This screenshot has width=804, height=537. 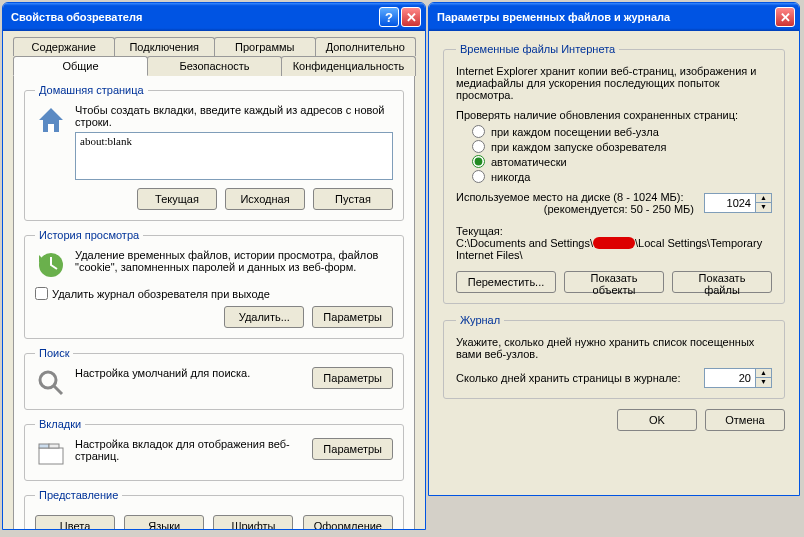 What do you see at coordinates (575, 197) in the screenshot?
I see `disk-space-label: Используемое место на диске (8 - 1024 МБ…` at bounding box center [575, 197].